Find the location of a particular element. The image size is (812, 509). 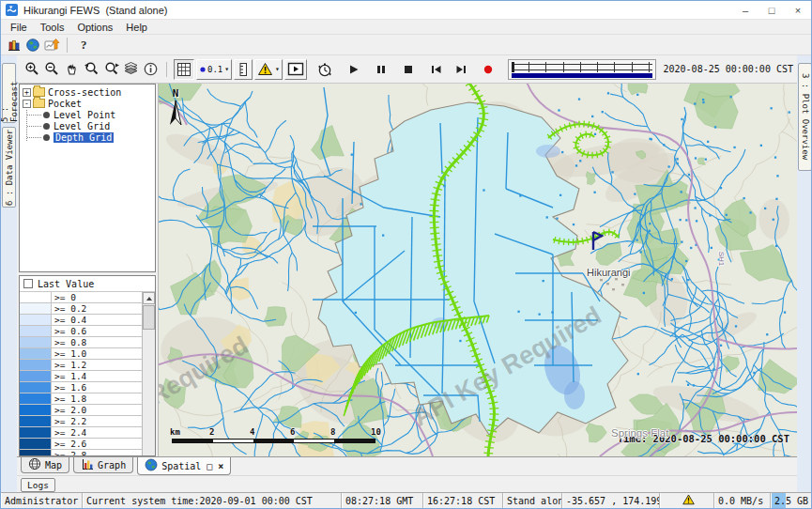

legend-row: >= 0.2 is located at coordinates (81, 309).